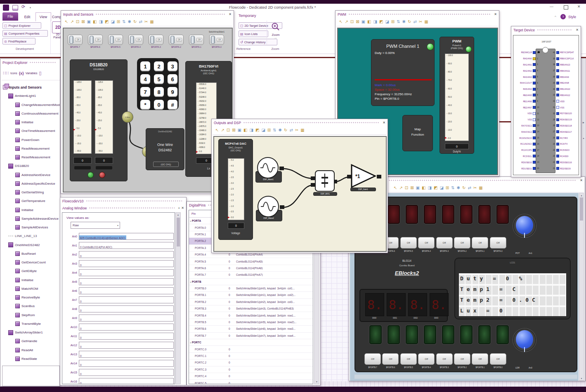 The image size is (586, 392). What do you see at coordinates (31, 218) in the screenshot?
I see `tree-item: SampleAddressedDevice` at bounding box center [31, 218].